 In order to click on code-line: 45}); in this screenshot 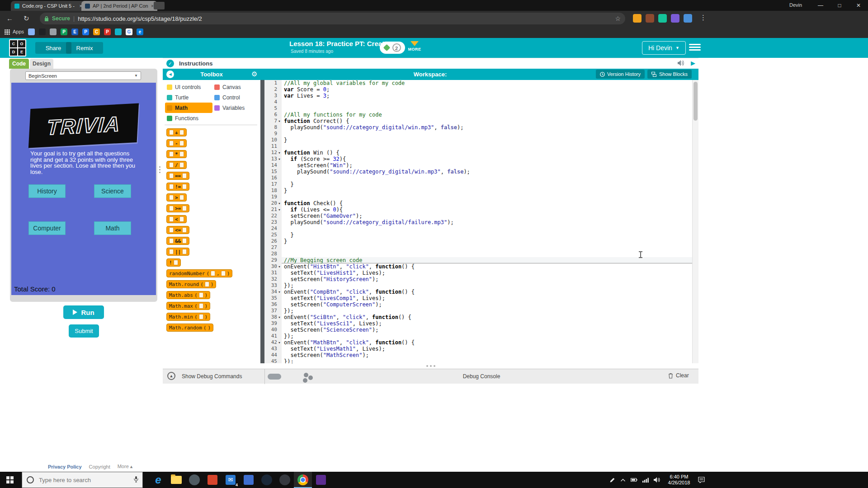, I will do `click(481, 361)`.